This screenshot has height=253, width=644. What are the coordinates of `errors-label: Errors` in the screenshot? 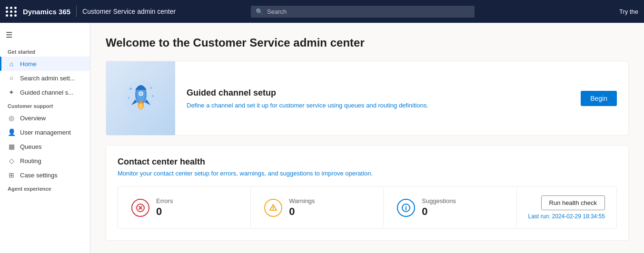 It's located at (165, 201).